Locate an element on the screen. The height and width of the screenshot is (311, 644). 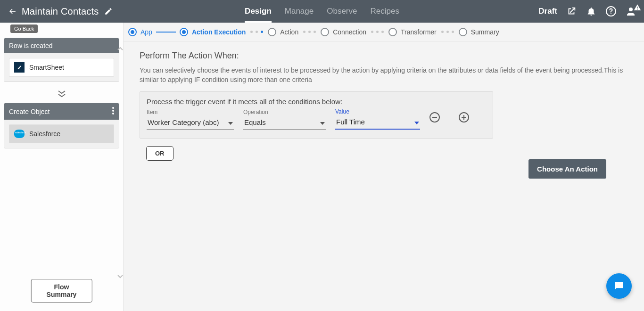
user-avatar is located at coordinates (631, 11).